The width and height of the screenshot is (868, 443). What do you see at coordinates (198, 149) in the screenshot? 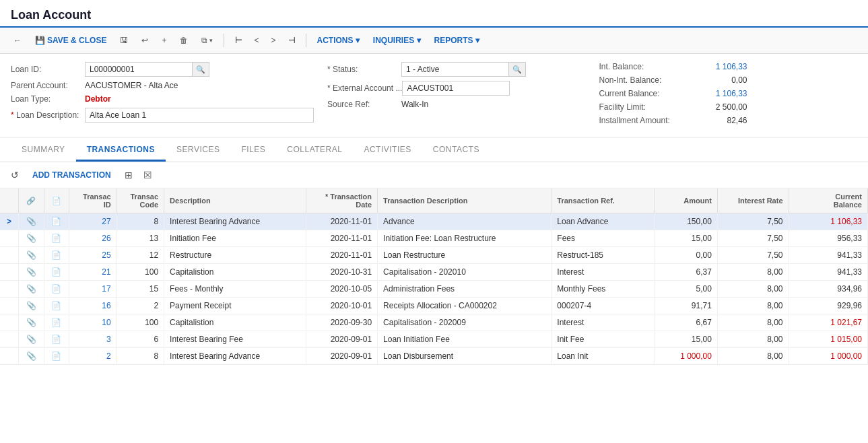
I see `tab-services: SERVICES` at bounding box center [198, 149].